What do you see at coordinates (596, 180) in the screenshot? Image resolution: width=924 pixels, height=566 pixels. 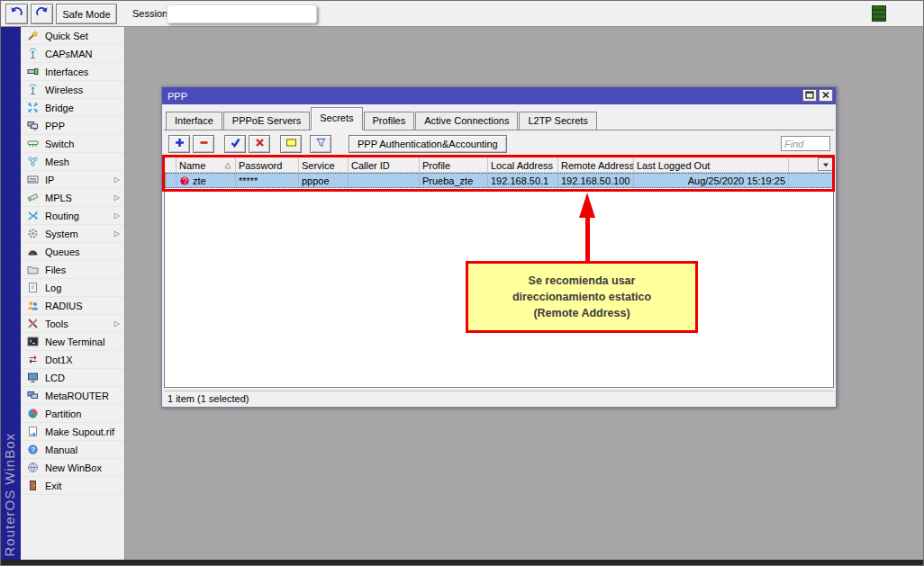 I see `cell-remote-address: 192.168.50.100` at bounding box center [596, 180].